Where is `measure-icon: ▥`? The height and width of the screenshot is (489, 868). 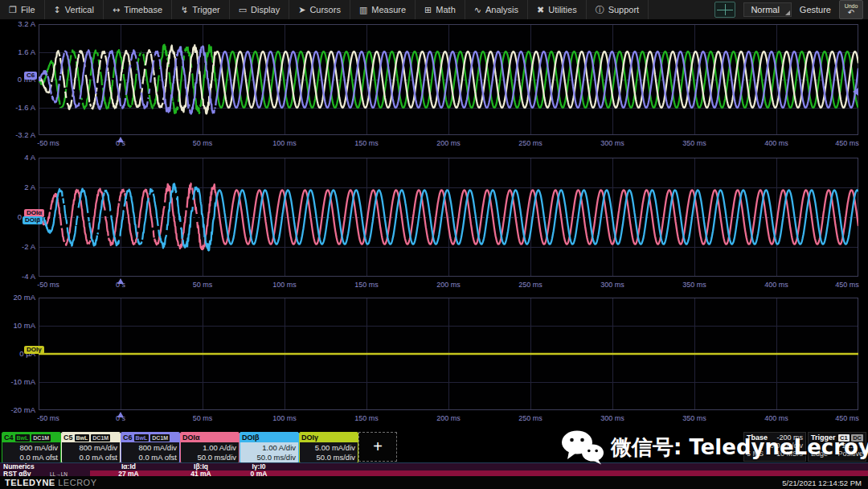
measure-icon: ▥ is located at coordinates (363, 10).